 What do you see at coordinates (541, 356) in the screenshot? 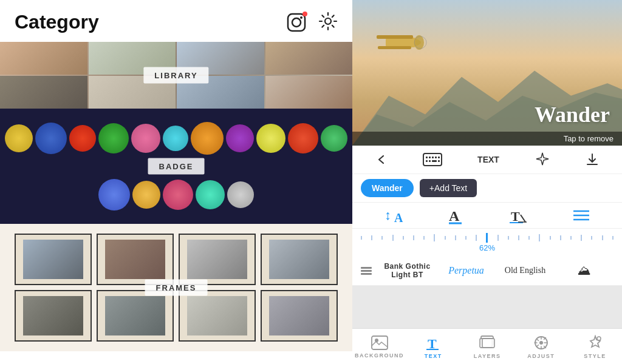
I see `nav-adjust-label: ADJUST` at bounding box center [541, 356].